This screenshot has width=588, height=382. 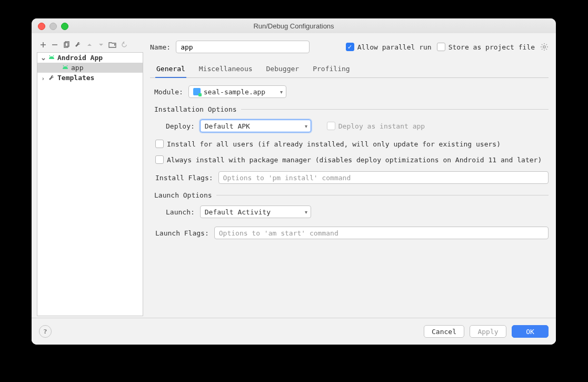 What do you see at coordinates (180, 212) in the screenshot?
I see `launch-label: Launch:` at bounding box center [180, 212].